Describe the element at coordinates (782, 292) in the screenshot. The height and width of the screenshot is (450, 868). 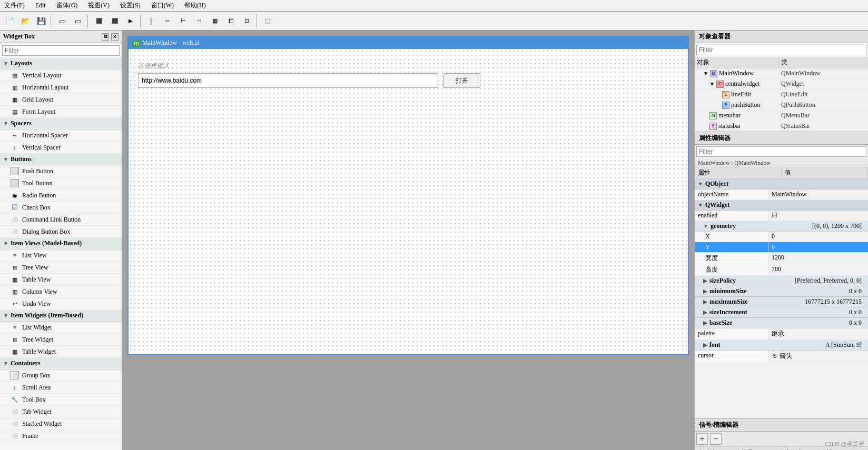
I see `prop-subsection-minsize: ▶ minimumSize 0 x 0` at that location.